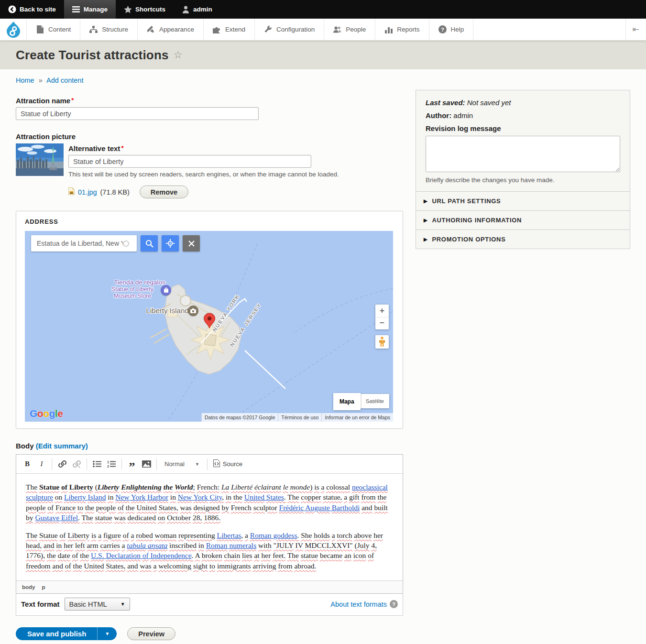 This screenshot has width=646, height=644. Describe the element at coordinates (523, 128) in the screenshot. I see `revision-log-label: Revision log message` at that location.